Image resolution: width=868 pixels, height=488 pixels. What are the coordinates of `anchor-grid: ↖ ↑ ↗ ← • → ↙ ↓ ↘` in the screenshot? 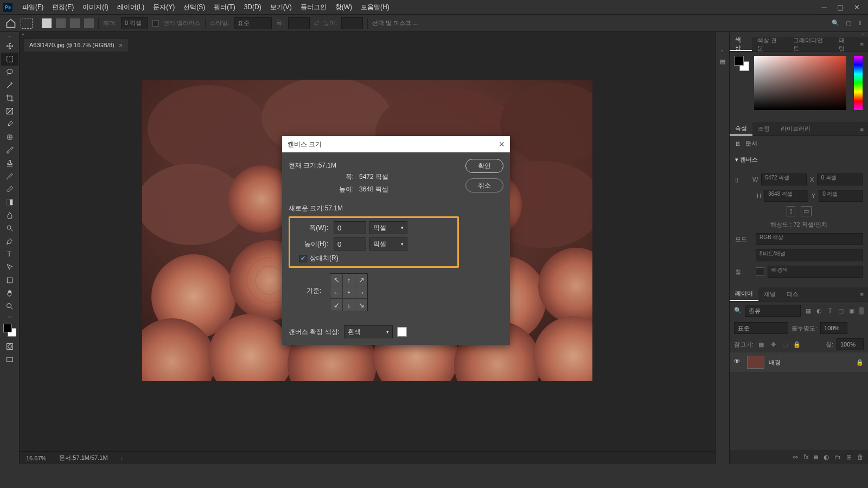 It's located at (349, 292).